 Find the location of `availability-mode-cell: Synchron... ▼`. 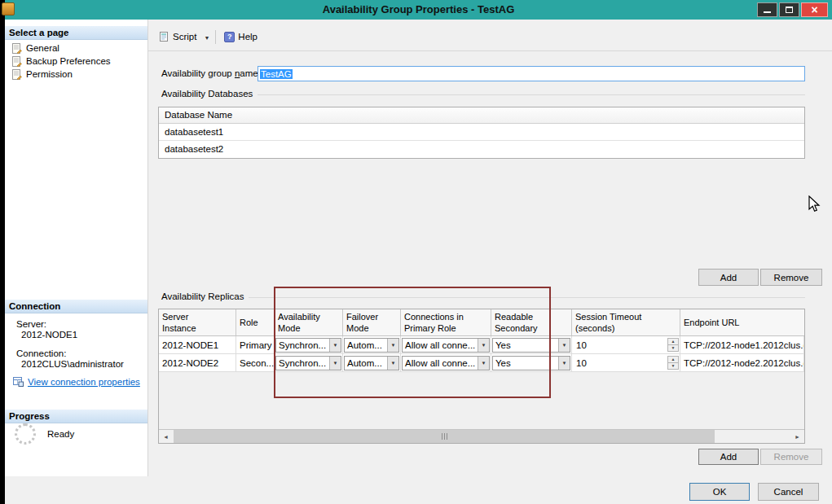

availability-mode-cell: Synchron... ▼ is located at coordinates (309, 345).